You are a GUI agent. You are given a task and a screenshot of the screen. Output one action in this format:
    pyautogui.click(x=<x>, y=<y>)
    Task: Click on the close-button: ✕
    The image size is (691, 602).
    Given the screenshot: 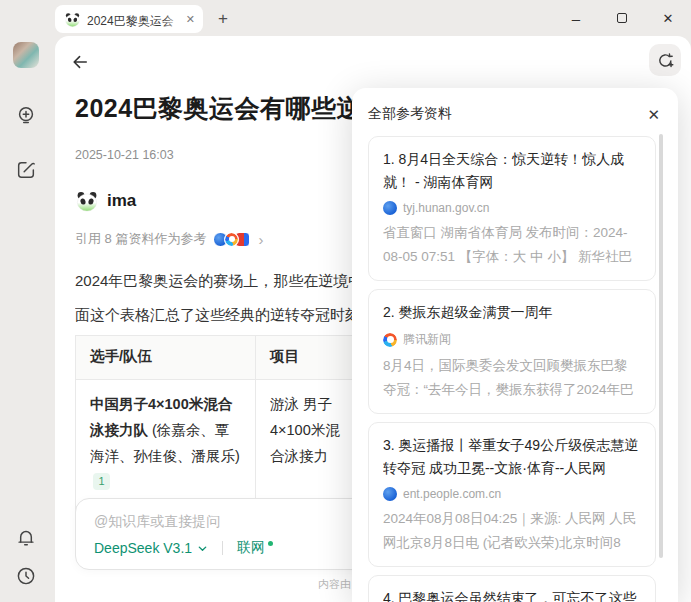 What is the action you would take?
    pyautogui.click(x=668, y=18)
    